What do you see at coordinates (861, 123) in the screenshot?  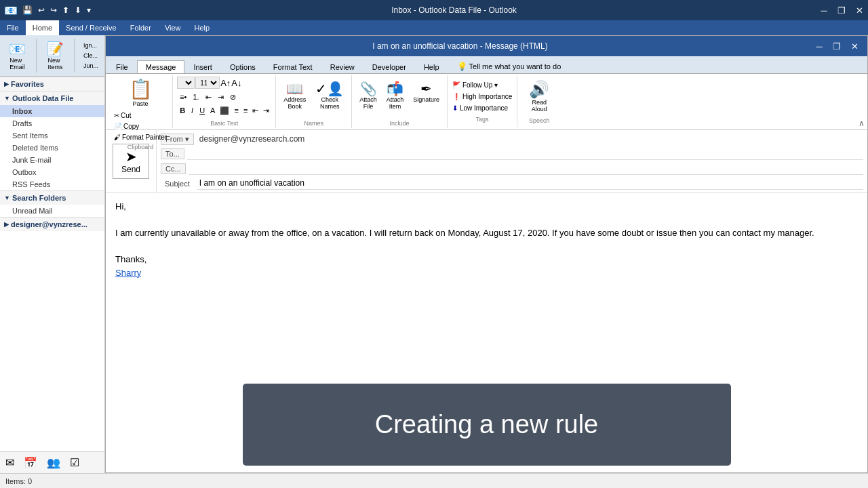 I see `ribbon-collapse-btn: ∧` at bounding box center [861, 123].